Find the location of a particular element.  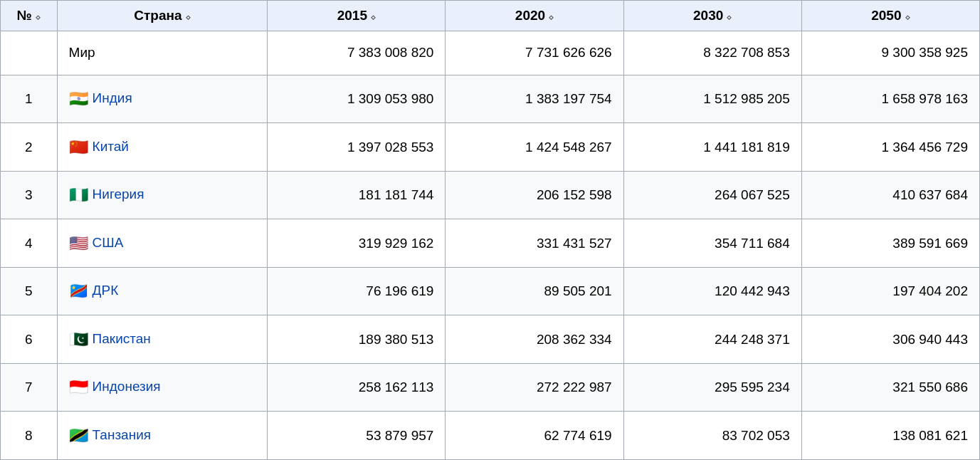

row-num: 3 is located at coordinates (29, 195).